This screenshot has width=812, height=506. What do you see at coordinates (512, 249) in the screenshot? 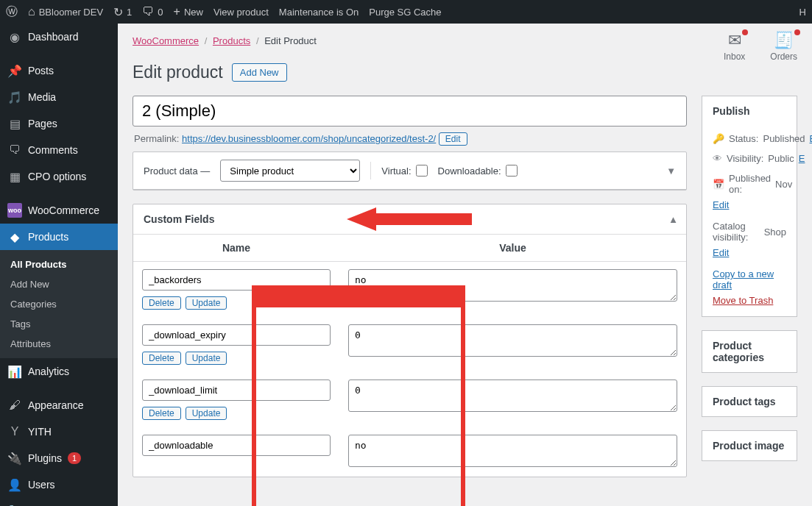
I see `cf-value-header: Value` at bounding box center [512, 249].